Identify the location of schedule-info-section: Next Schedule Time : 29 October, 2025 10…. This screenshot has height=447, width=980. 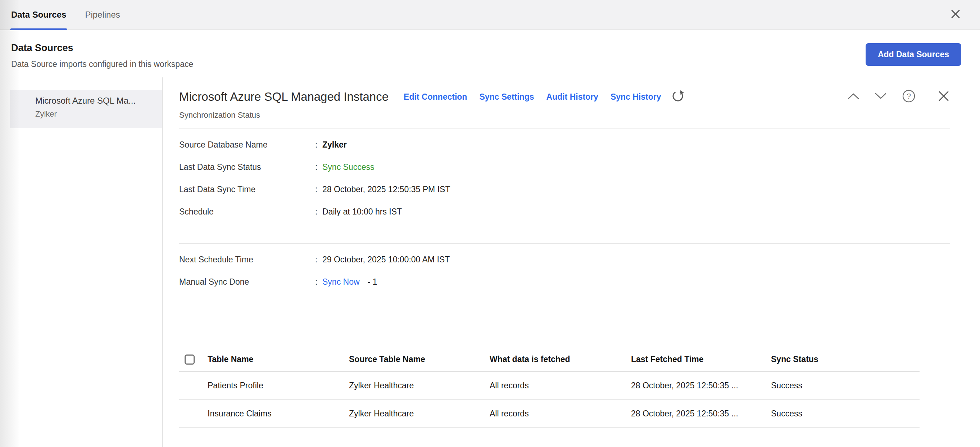
(565, 269).